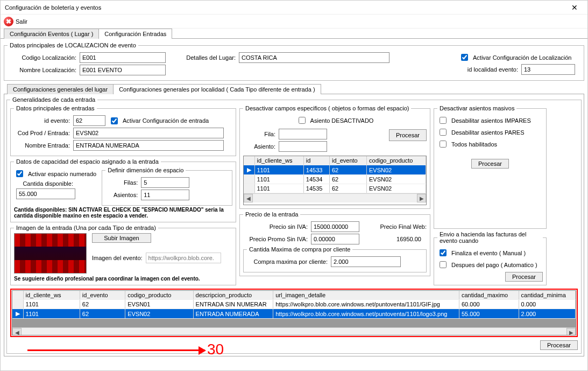 The image size is (588, 371). I want to click on table-row: ▶110162EVSN02ENTRADA NUMERADAhttps://wol…, so click(294, 314).